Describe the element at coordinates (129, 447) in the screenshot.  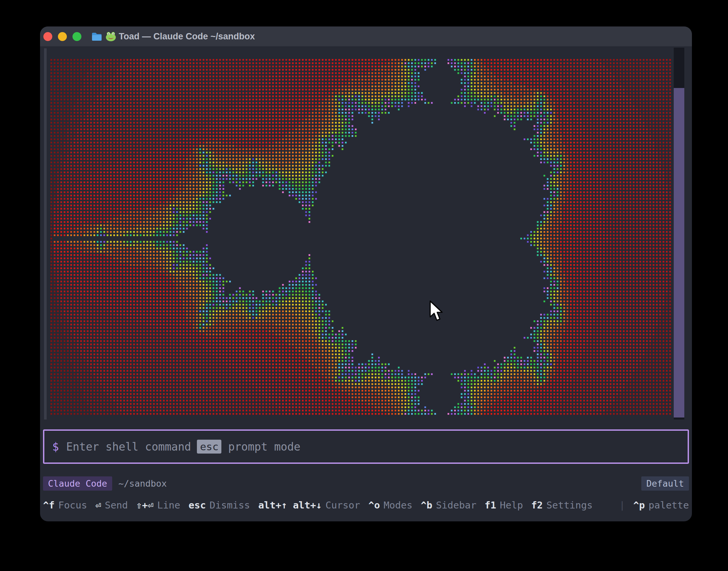
I see `input-placeholder: Enter shell command` at that location.